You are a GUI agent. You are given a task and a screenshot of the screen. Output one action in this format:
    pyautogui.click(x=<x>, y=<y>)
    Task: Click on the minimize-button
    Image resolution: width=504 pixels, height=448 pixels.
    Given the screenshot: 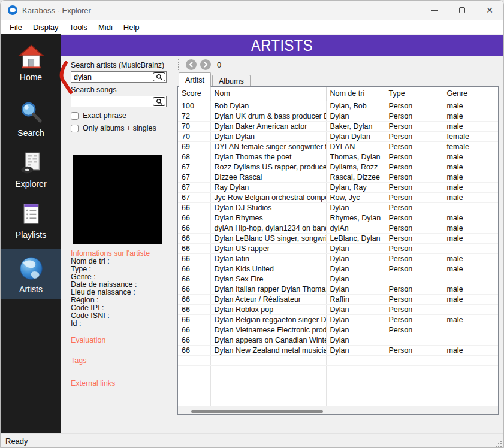 What is the action you would take?
    pyautogui.click(x=434, y=10)
    